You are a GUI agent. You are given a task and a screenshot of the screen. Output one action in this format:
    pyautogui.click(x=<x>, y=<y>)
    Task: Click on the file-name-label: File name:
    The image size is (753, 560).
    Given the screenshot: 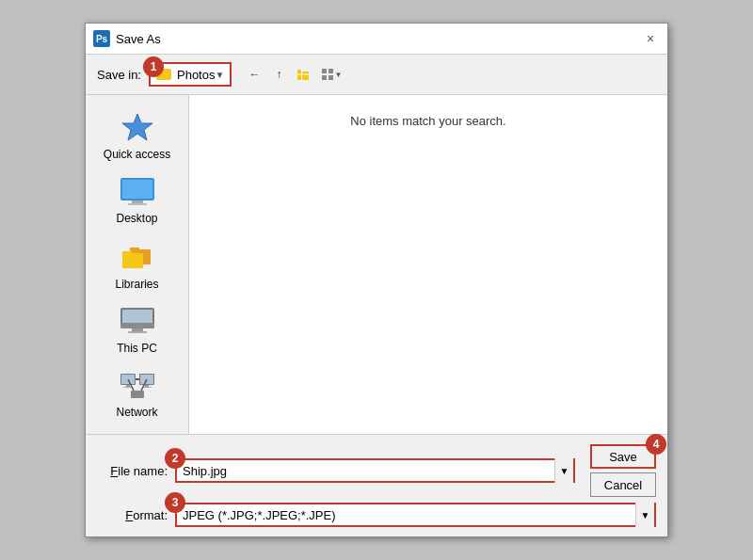 What is the action you would take?
    pyautogui.click(x=132, y=471)
    